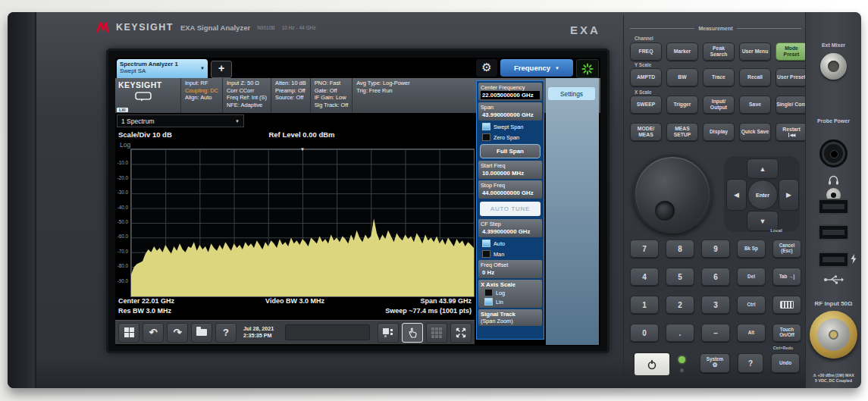 This screenshot has width=868, height=401. I want to click on fullscreen-button, so click(461, 333).